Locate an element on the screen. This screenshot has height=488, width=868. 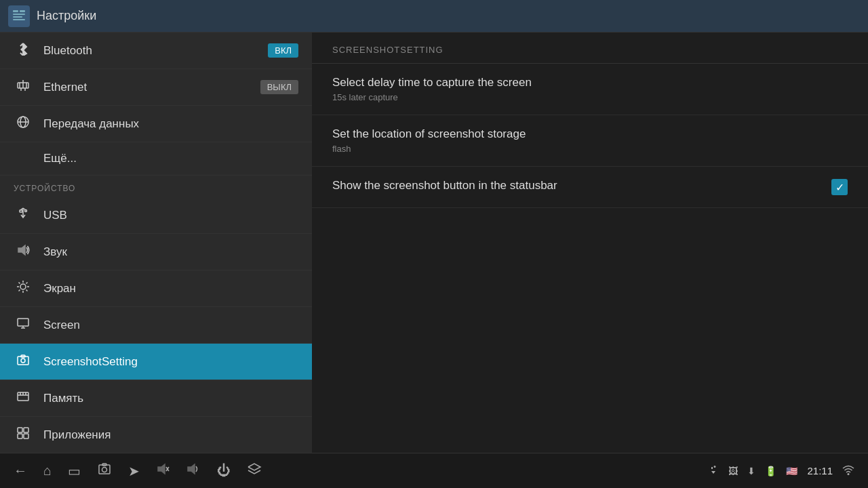
sidebar-item-apps: Приложения is located at coordinates (156, 435).